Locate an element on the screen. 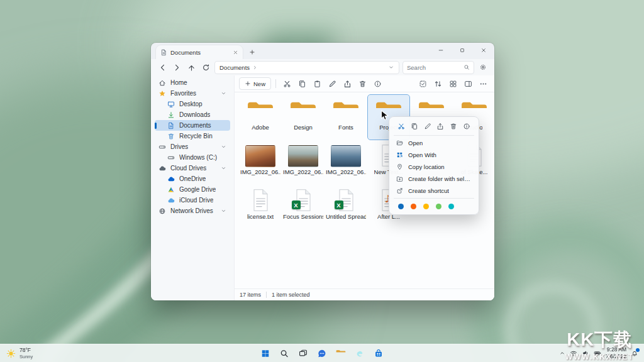  volume-icon is located at coordinates (586, 353).